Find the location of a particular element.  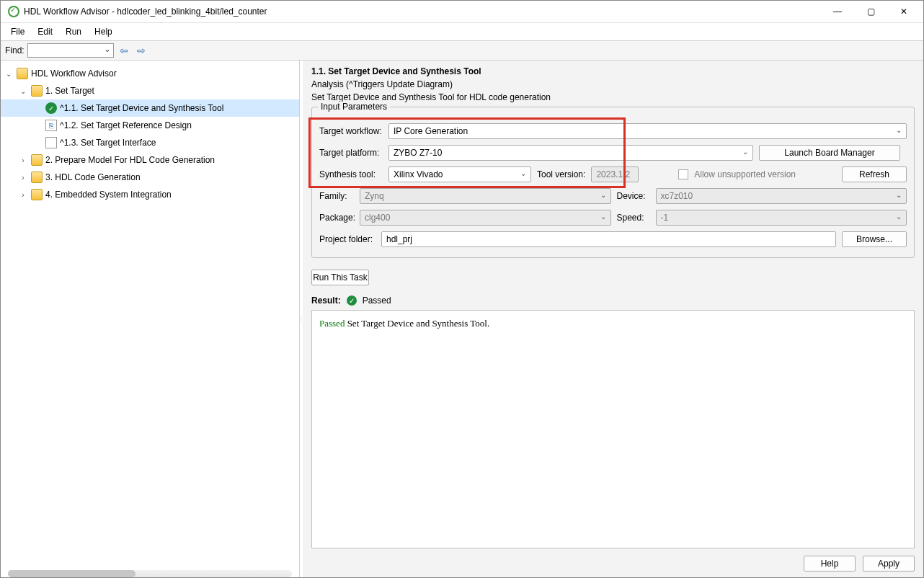

find-label: Find: is located at coordinates (14, 50).